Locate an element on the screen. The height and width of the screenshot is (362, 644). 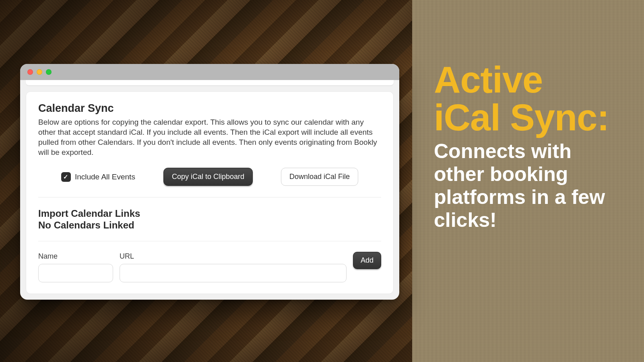
copy-ical-button: Copy iCal to Clipboard is located at coordinates (208, 177).